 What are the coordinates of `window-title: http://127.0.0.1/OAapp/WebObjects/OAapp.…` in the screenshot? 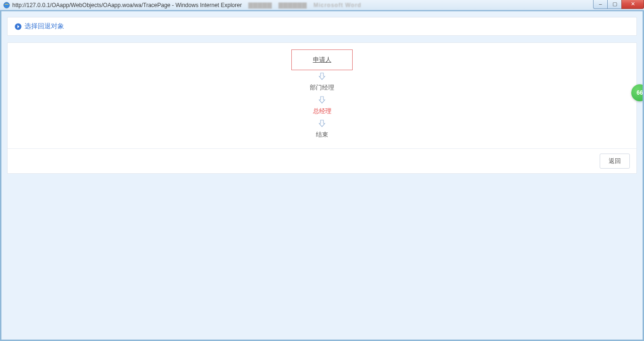 It's located at (127, 5).